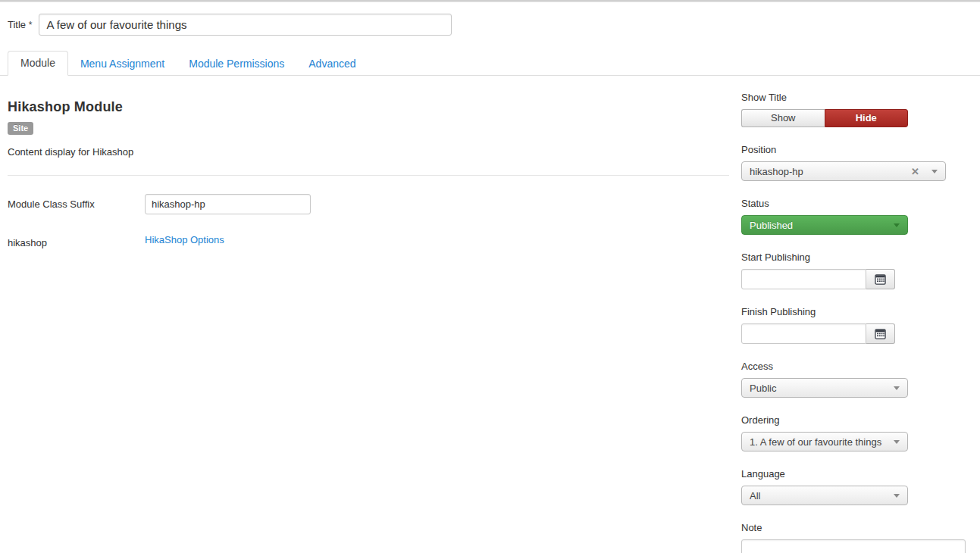  I want to click on title-row: Title *, so click(490, 19).